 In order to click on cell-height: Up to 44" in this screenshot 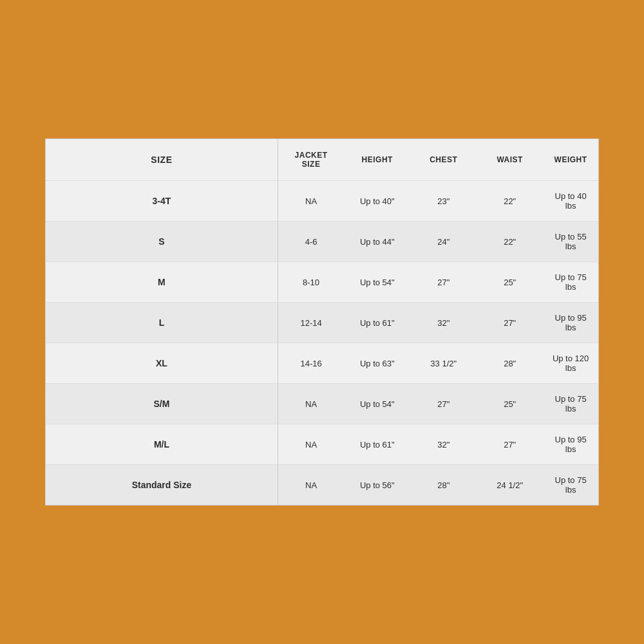, I will do `click(377, 242)`.